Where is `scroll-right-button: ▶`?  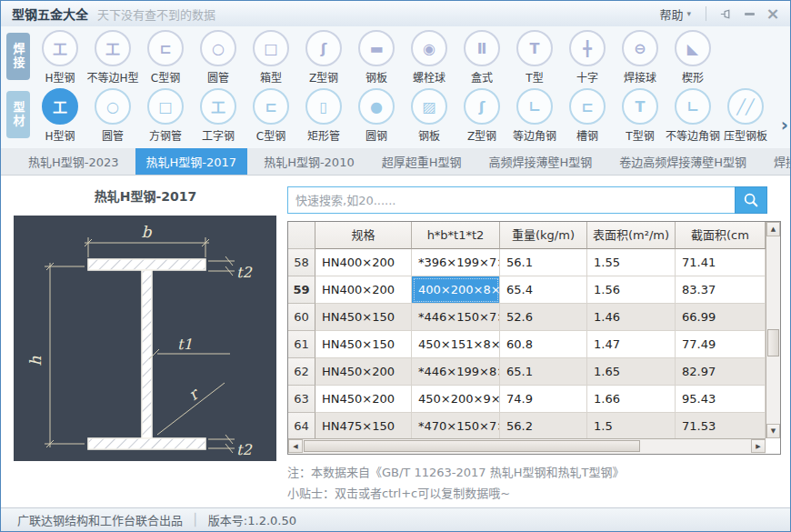
scroll-right-button: ▶ is located at coordinates (758, 446).